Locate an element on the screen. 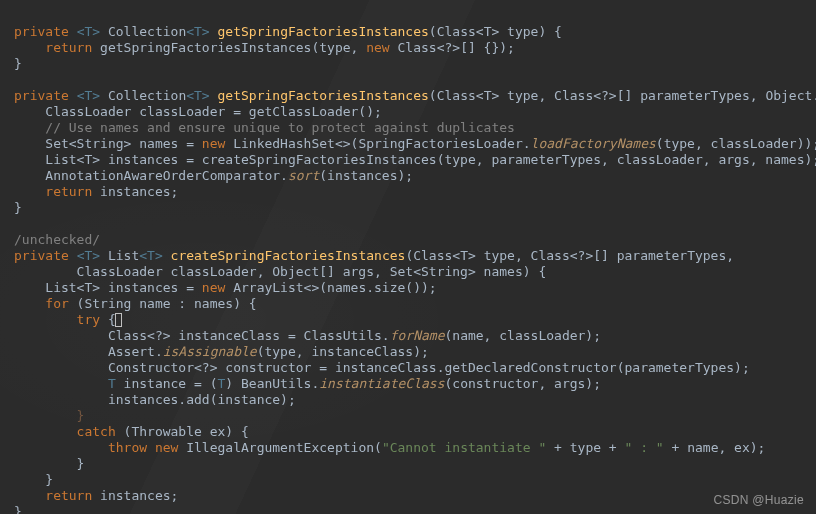 The height and width of the screenshot is (514, 816). code-line: Set<String> names = new LinkedHashSet<>(… is located at coordinates (415, 144).